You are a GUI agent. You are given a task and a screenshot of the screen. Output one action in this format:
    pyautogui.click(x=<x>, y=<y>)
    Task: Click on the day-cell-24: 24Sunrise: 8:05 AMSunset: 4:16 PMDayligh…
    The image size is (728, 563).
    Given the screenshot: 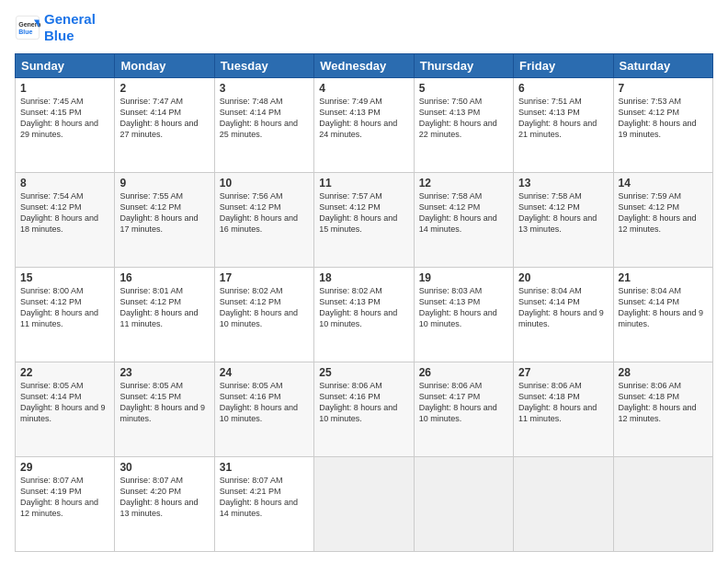 What is the action you would take?
    pyautogui.click(x=264, y=410)
    